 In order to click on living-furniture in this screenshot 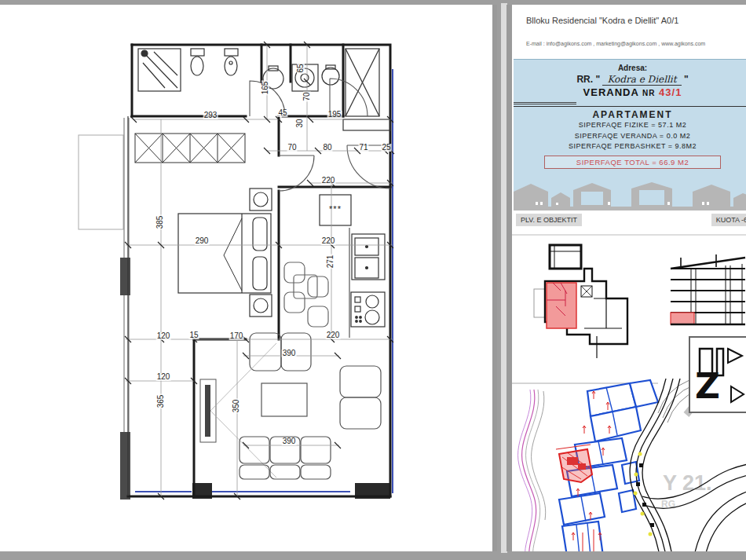, I will do `click(291, 406)`.